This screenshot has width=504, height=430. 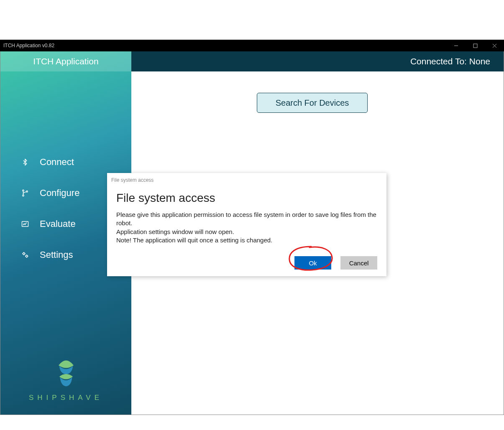 What do you see at coordinates (456, 46) in the screenshot?
I see `minimize-button` at bounding box center [456, 46].